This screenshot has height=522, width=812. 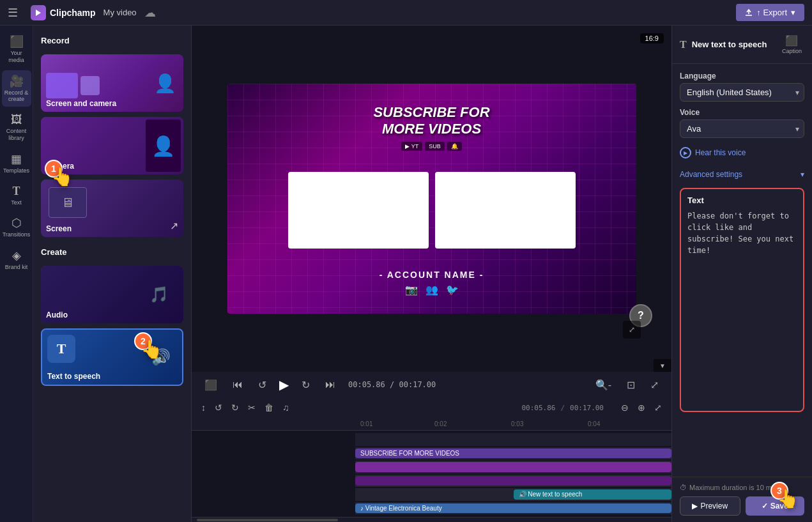 I want to click on track-clip-main: SUBSCRIBE FOR MORE VIDEOS, so click(x=514, y=454).